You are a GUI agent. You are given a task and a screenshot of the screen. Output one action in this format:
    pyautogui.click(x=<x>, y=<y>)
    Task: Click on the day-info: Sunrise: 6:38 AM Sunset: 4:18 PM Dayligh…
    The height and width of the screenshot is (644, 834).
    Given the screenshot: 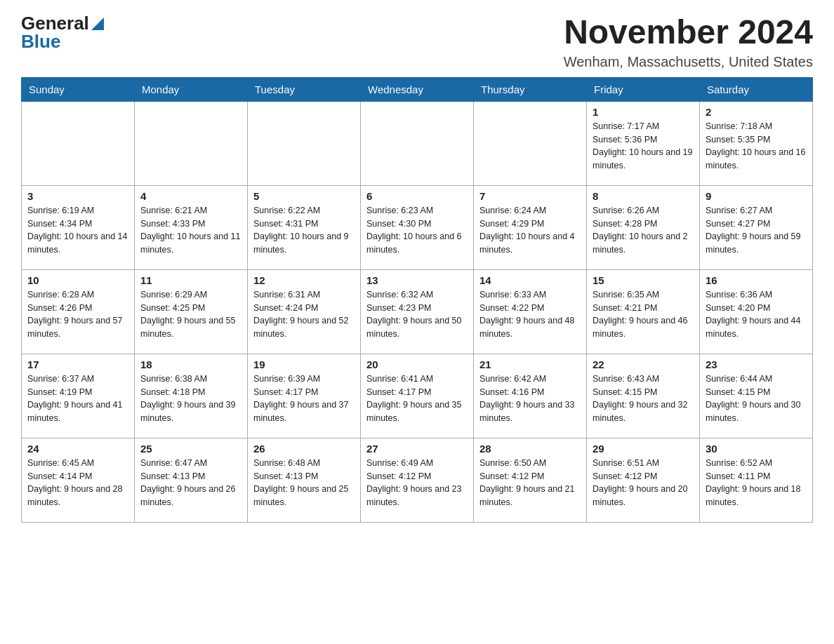 What is the action you would take?
    pyautogui.click(x=191, y=398)
    